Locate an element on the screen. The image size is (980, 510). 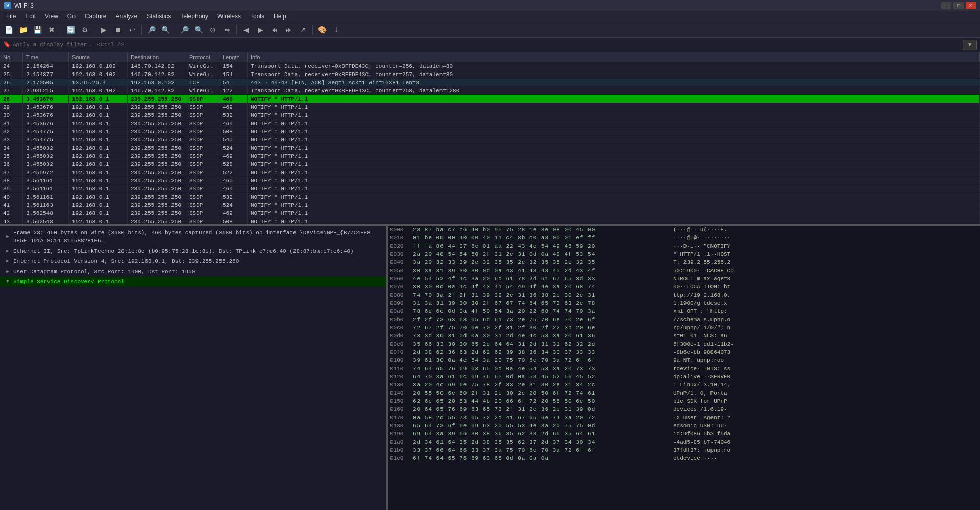
header-destination: Destination is located at coordinates (157, 57).